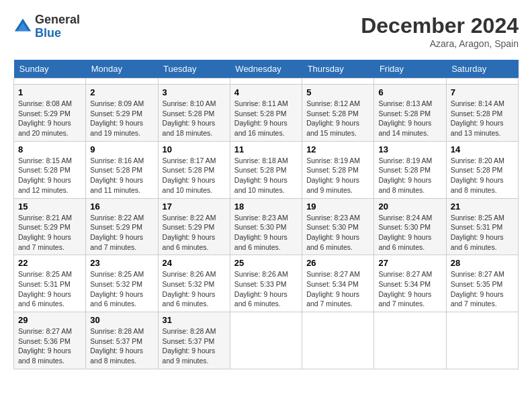 The image size is (532, 411). I want to click on logo-blue: Blue, so click(58, 34).